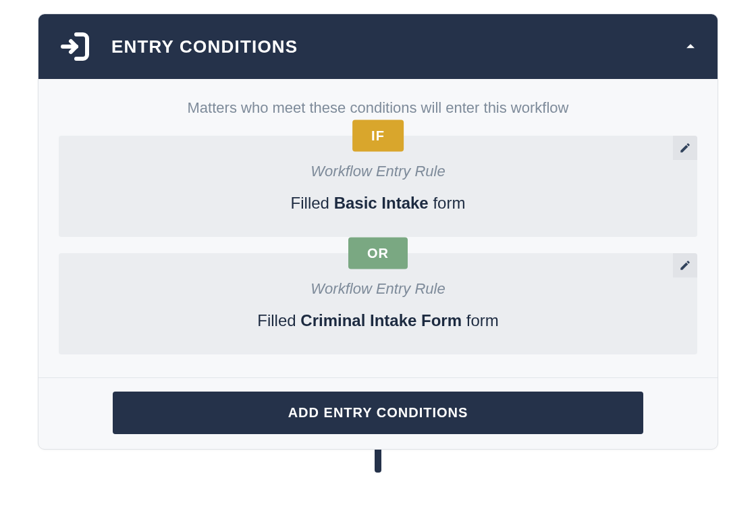  I want to click on if-chip: IF, so click(378, 136).